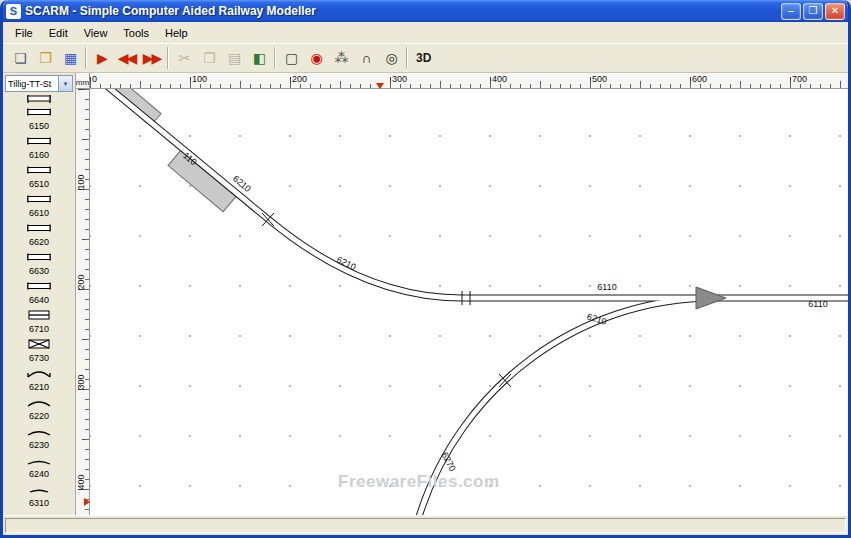 Image resolution: width=851 pixels, height=538 pixels. What do you see at coordinates (39, 320) in the screenshot?
I see `part-item-6710: 6710` at bounding box center [39, 320].